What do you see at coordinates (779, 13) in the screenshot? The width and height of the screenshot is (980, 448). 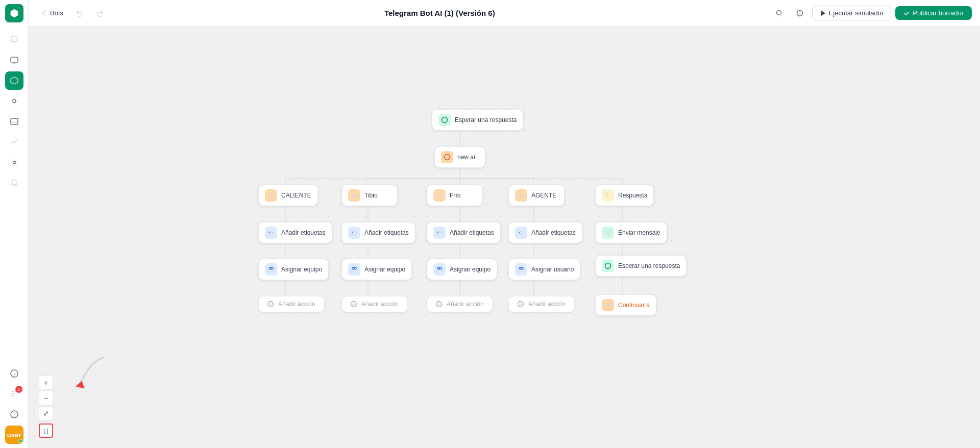 I see `search-button` at bounding box center [779, 13].